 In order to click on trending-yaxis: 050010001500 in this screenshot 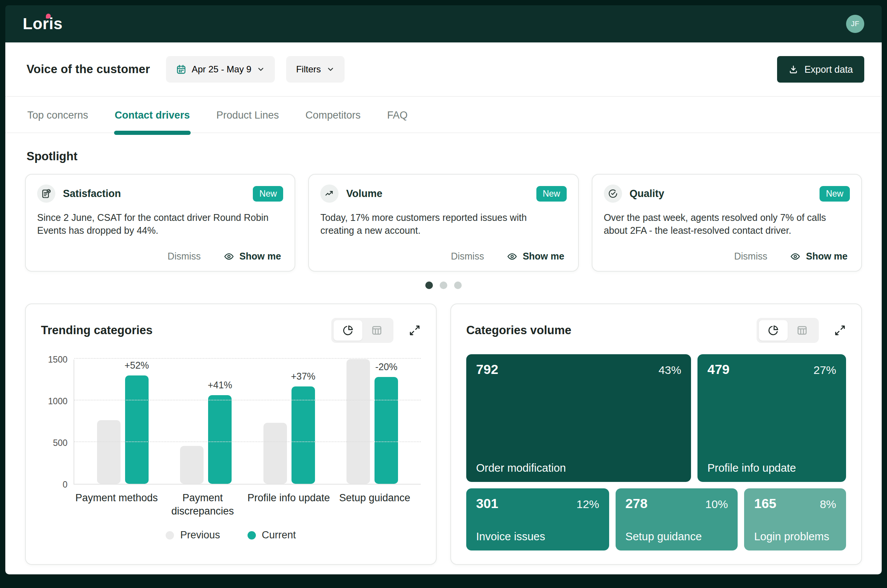, I will do `click(59, 422)`.